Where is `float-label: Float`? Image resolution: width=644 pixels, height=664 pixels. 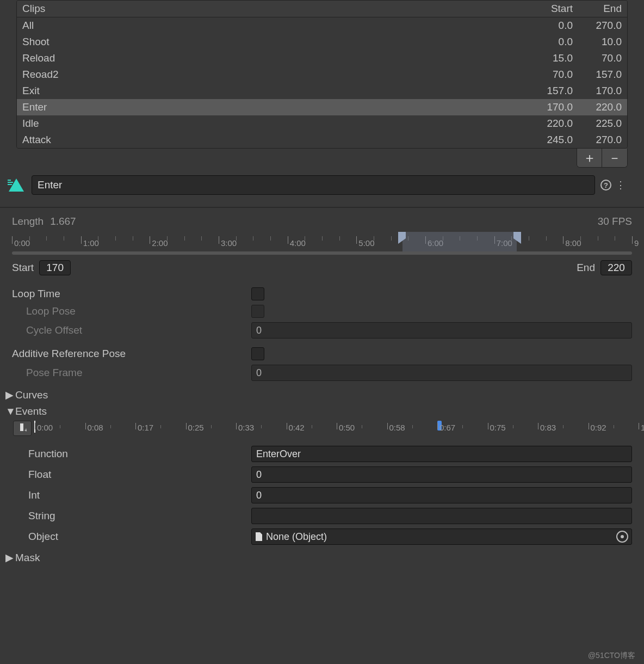
float-label: Float is located at coordinates (140, 475).